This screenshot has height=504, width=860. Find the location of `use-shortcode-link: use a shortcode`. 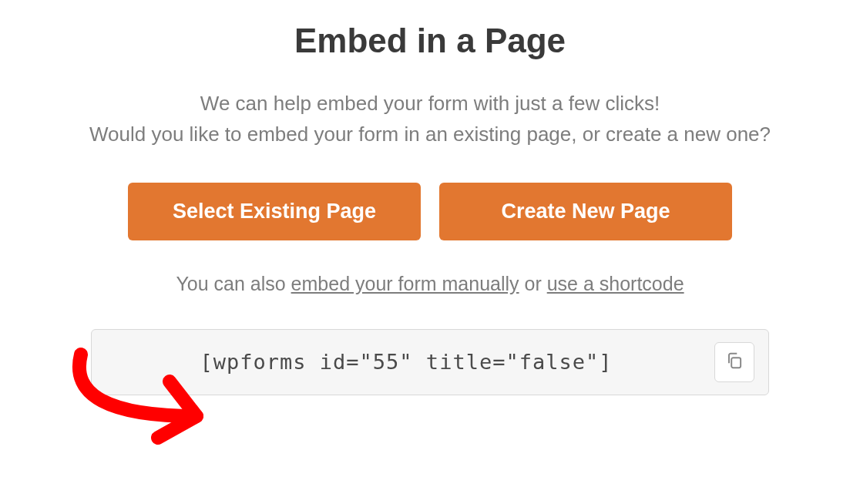

use-shortcode-link: use a shortcode is located at coordinates (616, 284).